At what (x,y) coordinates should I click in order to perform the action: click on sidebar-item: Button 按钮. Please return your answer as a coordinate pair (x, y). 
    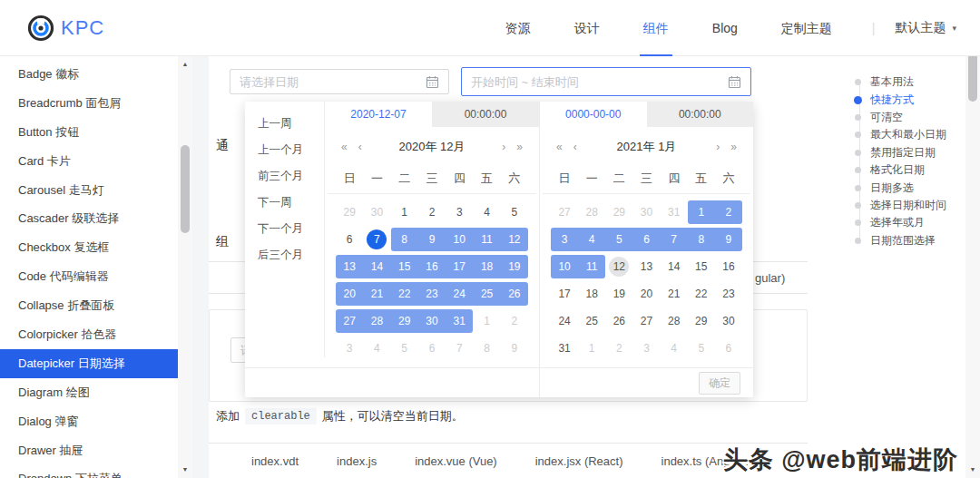
    Looking at the image, I should click on (89, 132).